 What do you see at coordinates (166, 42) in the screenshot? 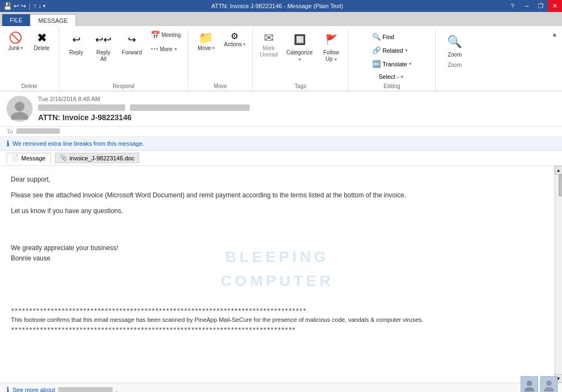
I see `respond-small-btns: 📅 Meeting ⋯ More ▾` at bounding box center [166, 42].